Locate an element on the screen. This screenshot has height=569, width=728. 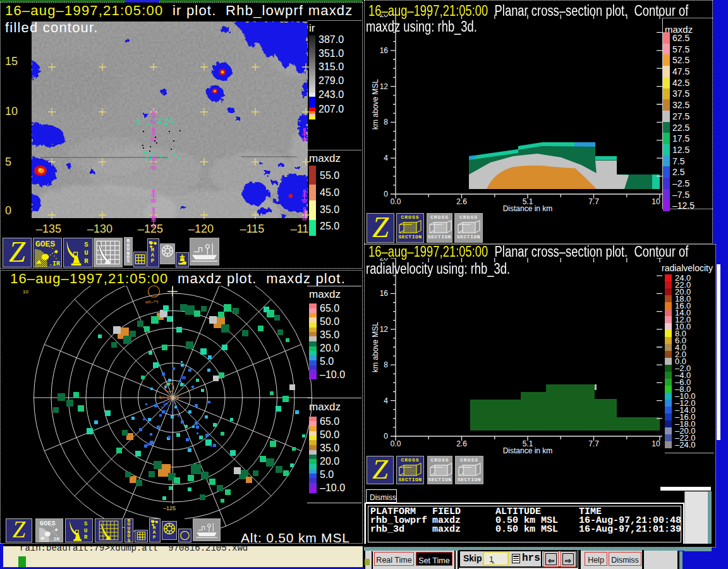
svg-text: wh–**t is located at coordinates (152, 302).